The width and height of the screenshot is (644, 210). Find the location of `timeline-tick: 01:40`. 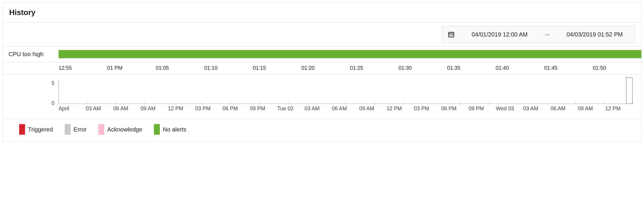

timeline-tick: 01:40 is located at coordinates (520, 68).